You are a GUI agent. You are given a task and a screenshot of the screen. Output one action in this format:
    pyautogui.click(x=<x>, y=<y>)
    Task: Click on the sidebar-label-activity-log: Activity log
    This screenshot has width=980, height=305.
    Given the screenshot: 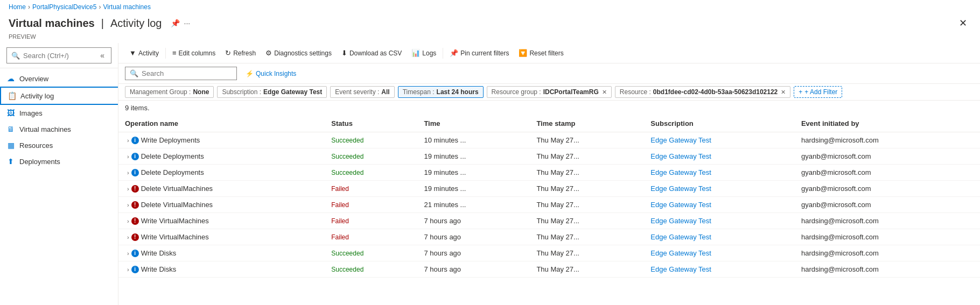 What is the action you would take?
    pyautogui.click(x=37, y=96)
    